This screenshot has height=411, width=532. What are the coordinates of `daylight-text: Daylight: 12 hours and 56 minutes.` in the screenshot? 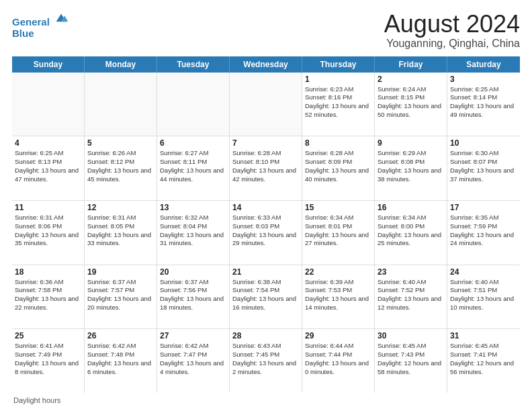 It's located at (484, 368).